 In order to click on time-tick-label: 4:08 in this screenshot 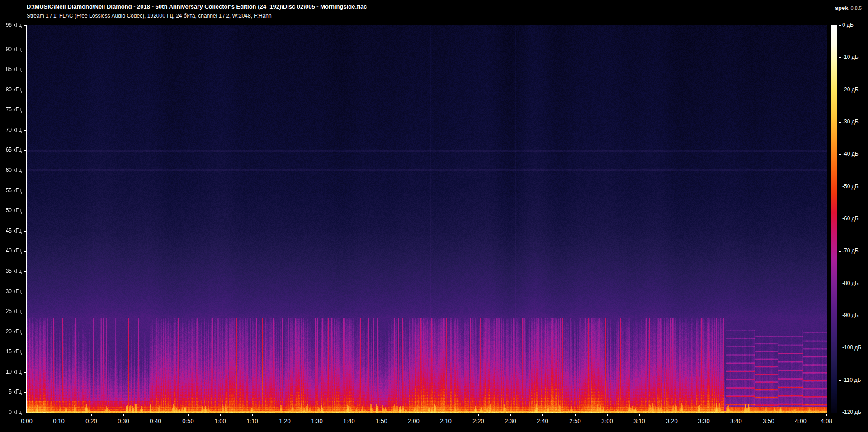, I will do `click(826, 421)`.